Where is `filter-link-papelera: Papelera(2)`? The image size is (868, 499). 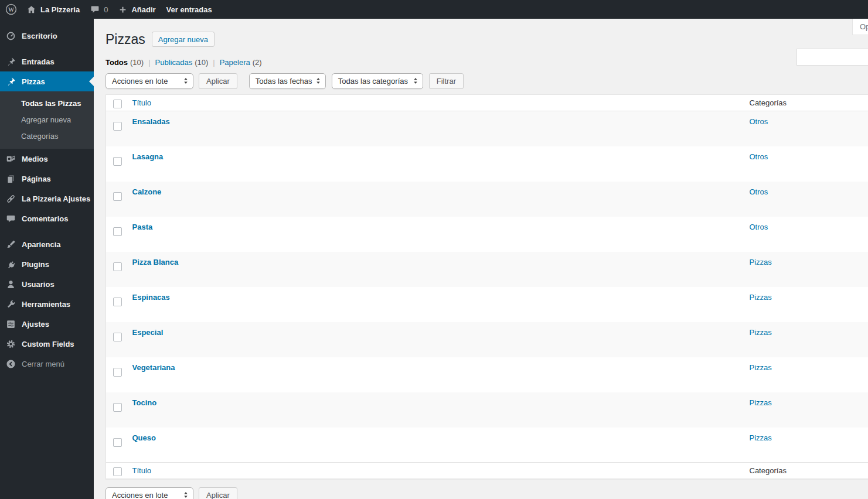
filter-link-papelera: Papelera(2) is located at coordinates (241, 62).